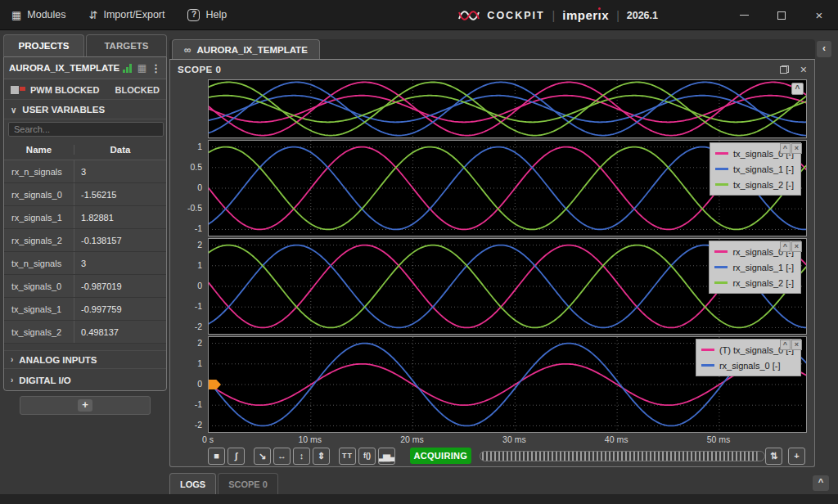  I want to click on chevron-right-icon: ›, so click(11, 360).